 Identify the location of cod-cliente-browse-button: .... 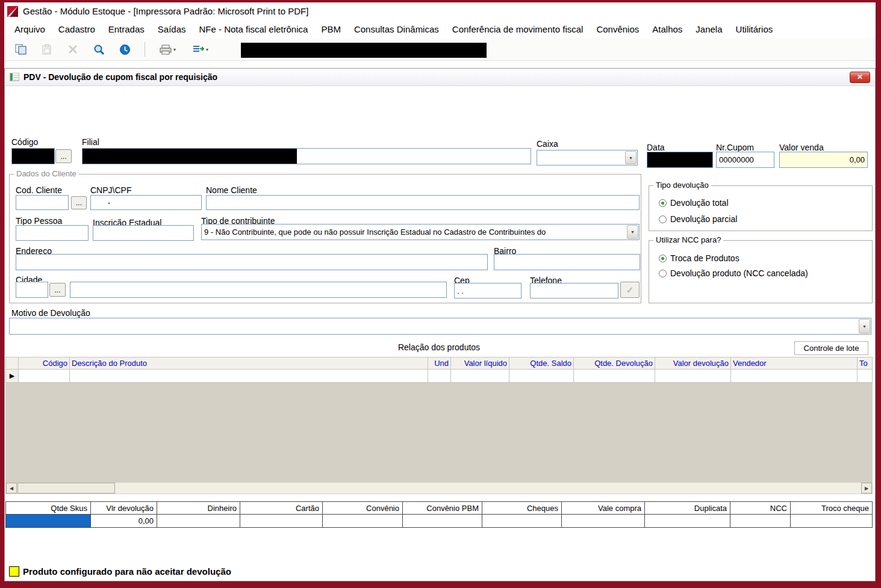
(79, 203).